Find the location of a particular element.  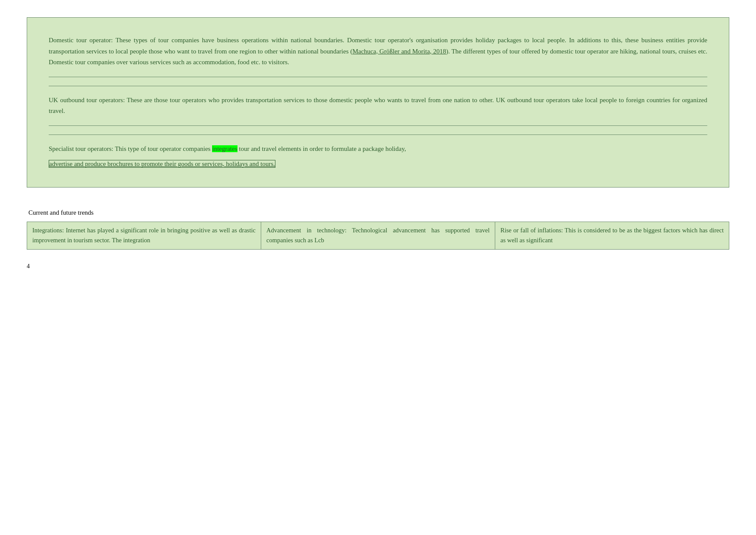

trends-label-container: Current and future trends is located at coordinates (379, 213).